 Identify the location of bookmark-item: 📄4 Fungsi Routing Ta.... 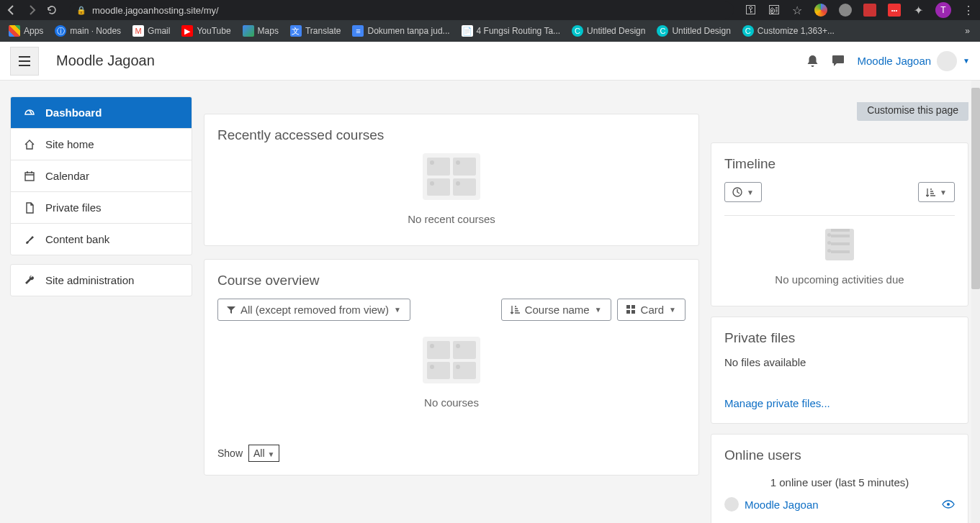
(511, 31).